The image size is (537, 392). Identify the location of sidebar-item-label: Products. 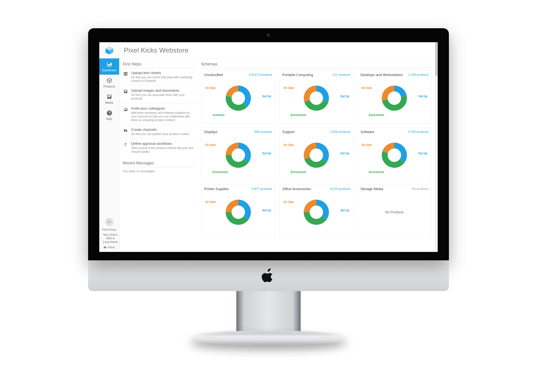
(109, 86).